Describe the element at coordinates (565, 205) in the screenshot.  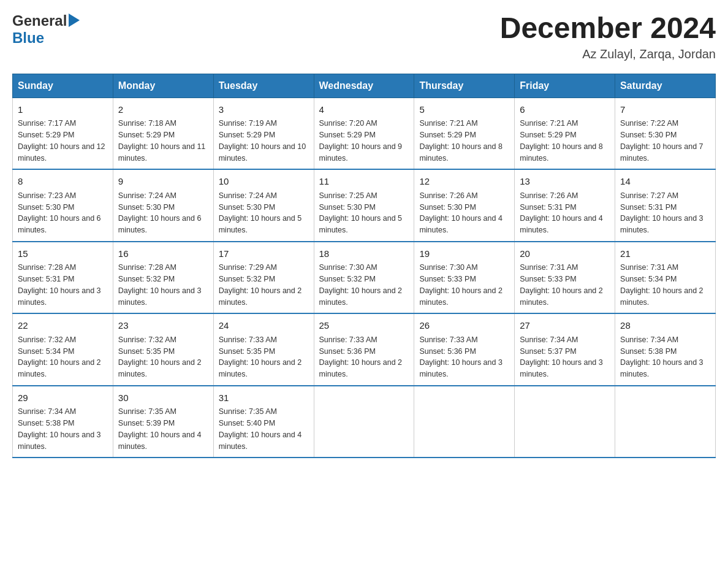
I see `calendar-cell: 13 Sunrise: 7:26 AM Sunset: 5:31 PM Dayl…` at that location.